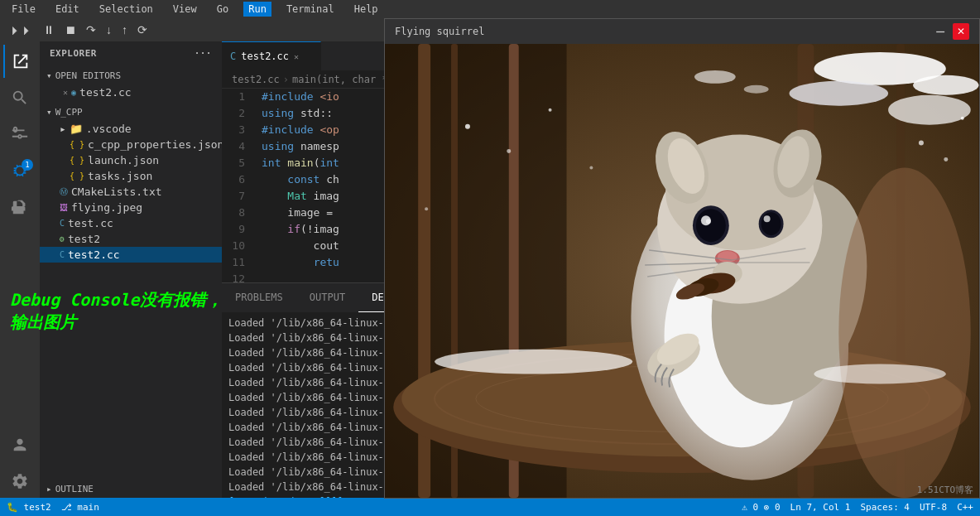  What do you see at coordinates (440, 31) in the screenshot?
I see `image-popup-title: Flying squirrel` at bounding box center [440, 31].